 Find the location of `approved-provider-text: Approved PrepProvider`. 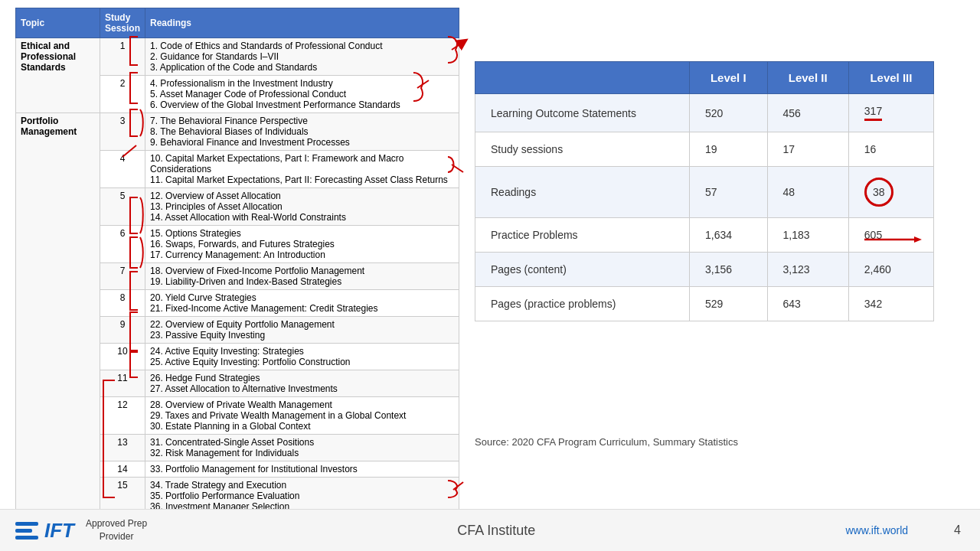

approved-provider-text: Approved PrepProvider is located at coordinates (116, 530).